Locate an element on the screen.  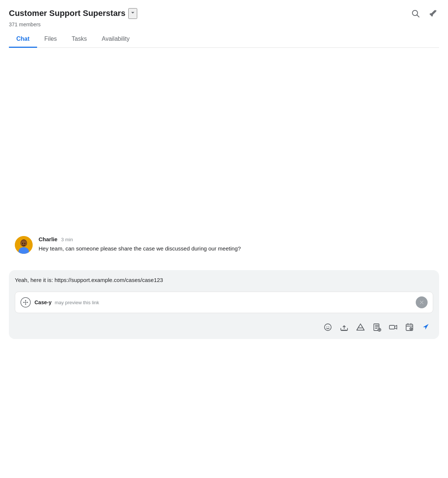
header-actions is located at coordinates (424, 13).